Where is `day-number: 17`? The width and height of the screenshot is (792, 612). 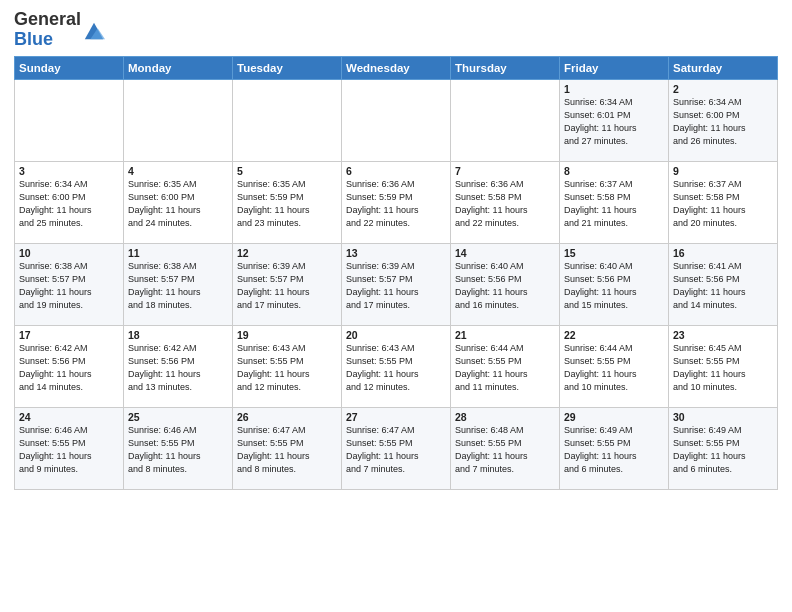
day-number: 17 is located at coordinates (69, 335).